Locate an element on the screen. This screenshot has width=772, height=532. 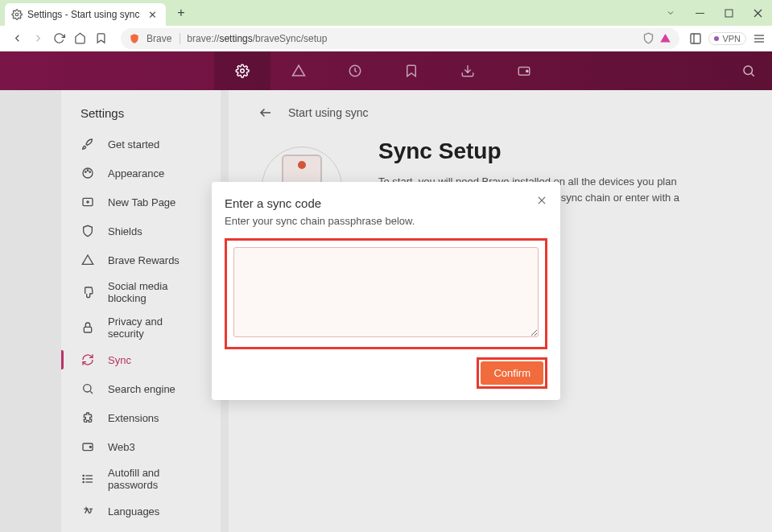
iconbar-bookmarks is located at coordinates (411, 71).